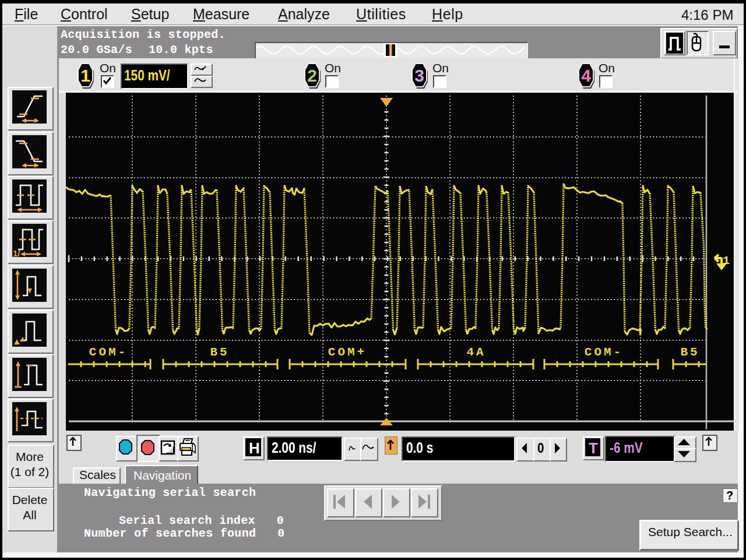  What do you see at coordinates (16, 253) in the screenshot?
I see `svg-text: 1/` at bounding box center [16, 253].